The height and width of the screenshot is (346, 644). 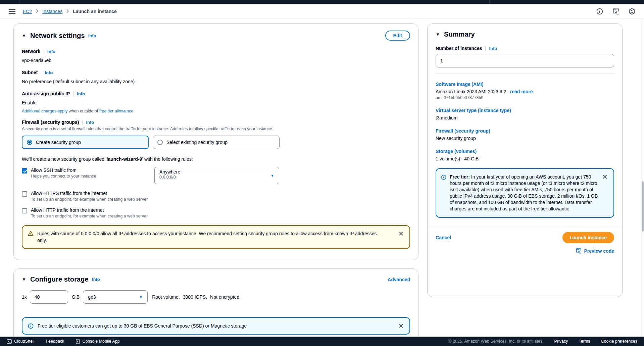 What do you see at coordinates (212, 237) in the screenshot?
I see `warning-text: Rules with source of 0.0.0.0/0 allow all…` at bounding box center [212, 237].